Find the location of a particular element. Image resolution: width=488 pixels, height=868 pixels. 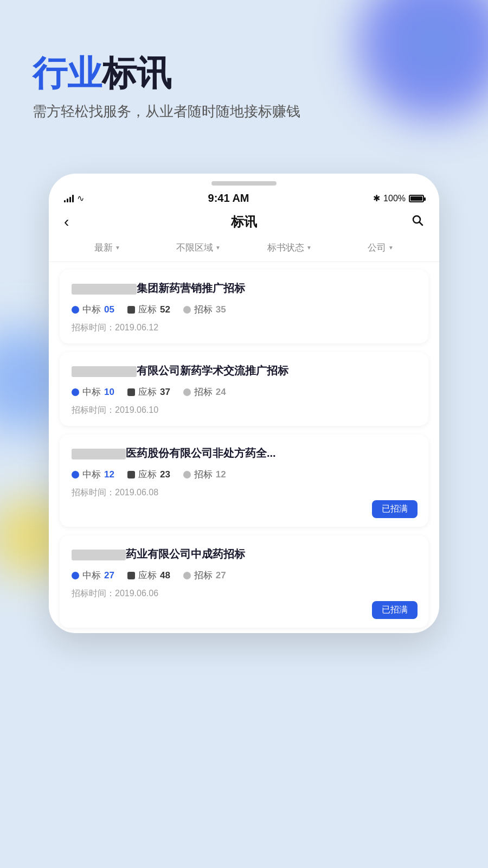

zhongbiao-label-2: 中标 is located at coordinates (92, 392).